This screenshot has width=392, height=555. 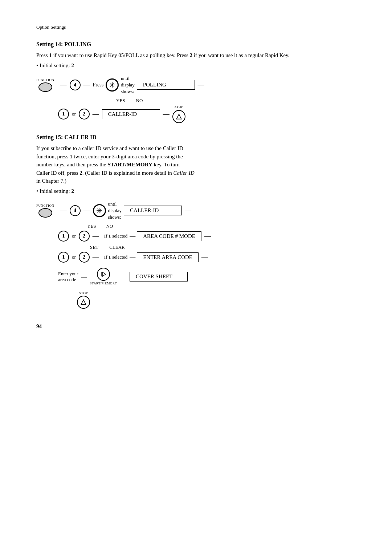 What do you see at coordinates (226, 247) in the screenshot?
I see `set-clear-row: SET CLEAR` at bounding box center [226, 247].